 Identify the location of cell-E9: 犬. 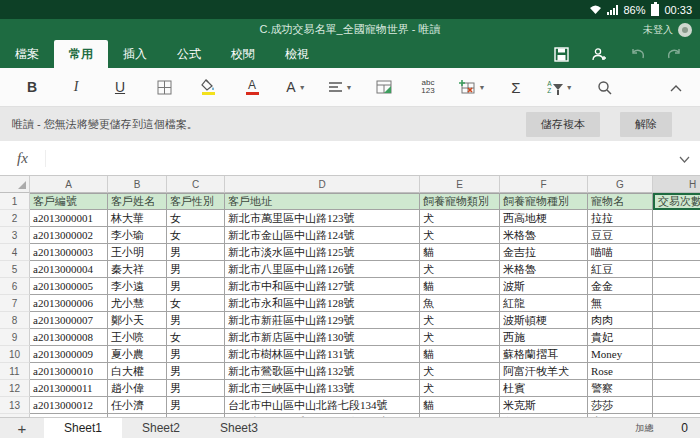
(460, 338).